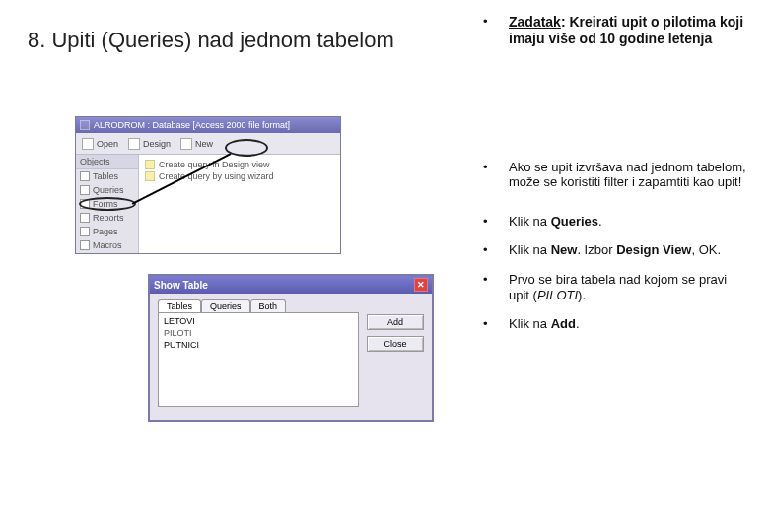  What do you see at coordinates (181, 286) in the screenshot?
I see `dialog-title-text: Show Table` at bounding box center [181, 286].